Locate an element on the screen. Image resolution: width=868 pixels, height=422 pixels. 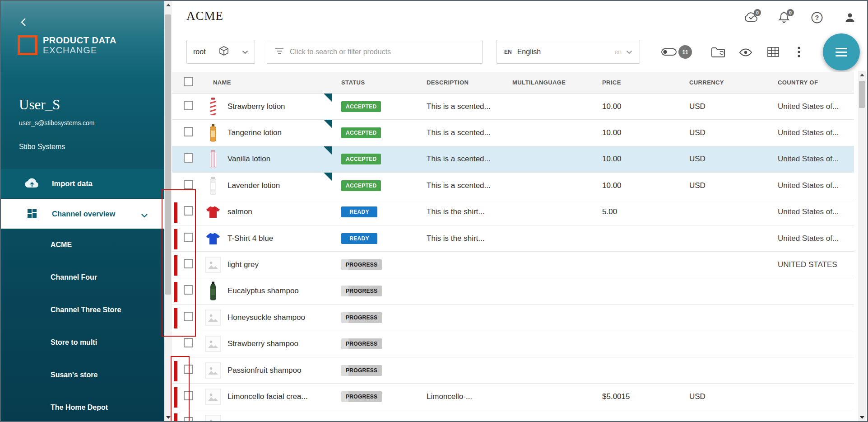
table-row: Strawberry shampooPROGRESS is located at coordinates (513, 344).